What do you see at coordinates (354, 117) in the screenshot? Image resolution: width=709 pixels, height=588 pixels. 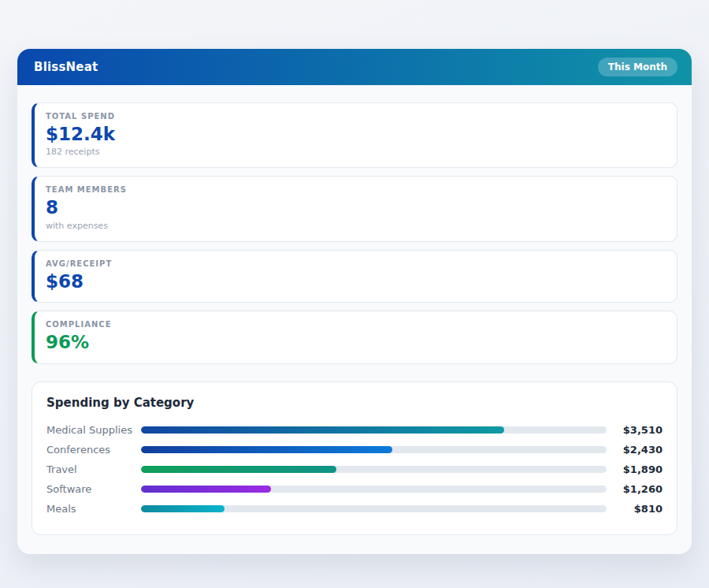 I see `stat-label: TOTAL SPEND` at bounding box center [354, 117].